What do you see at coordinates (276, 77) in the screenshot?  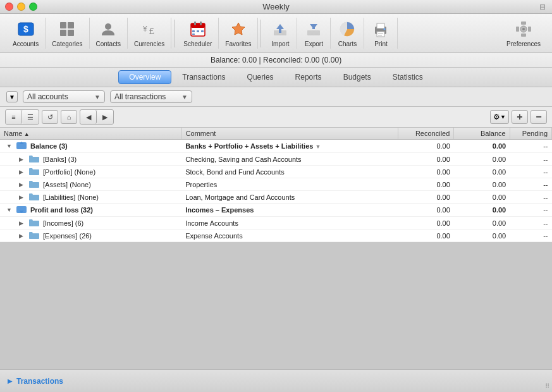 I see `tab-bar: Overview Transactions Queries Reports Bu…` at bounding box center [276, 77].